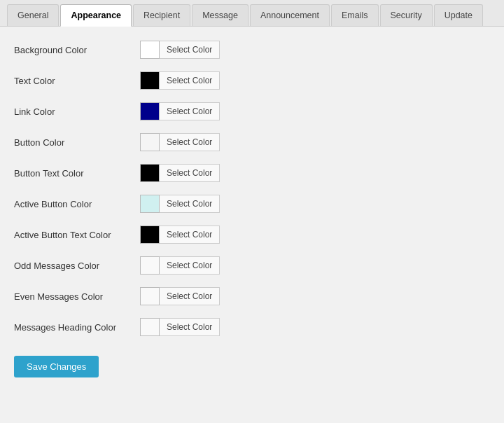 This screenshot has height=423, width=504. Describe the element at coordinates (77, 112) in the screenshot. I see `color-label-link-color: Link Color` at that location.